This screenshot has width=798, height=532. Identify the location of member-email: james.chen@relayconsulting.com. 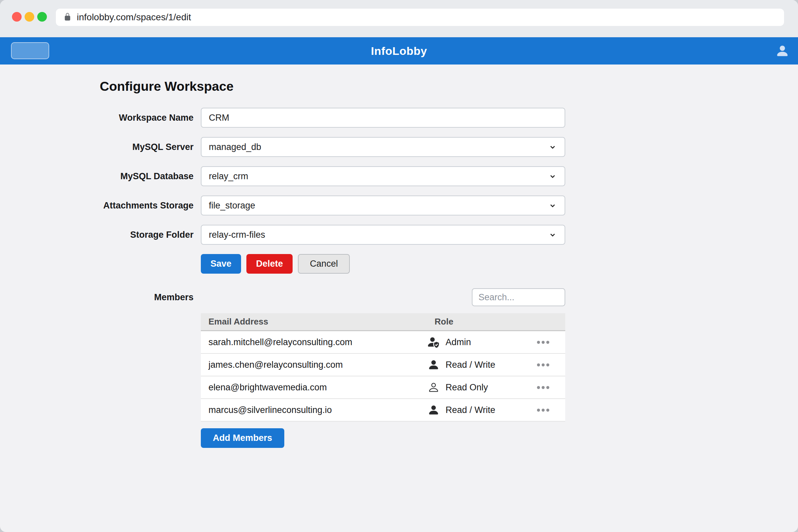
(314, 365).